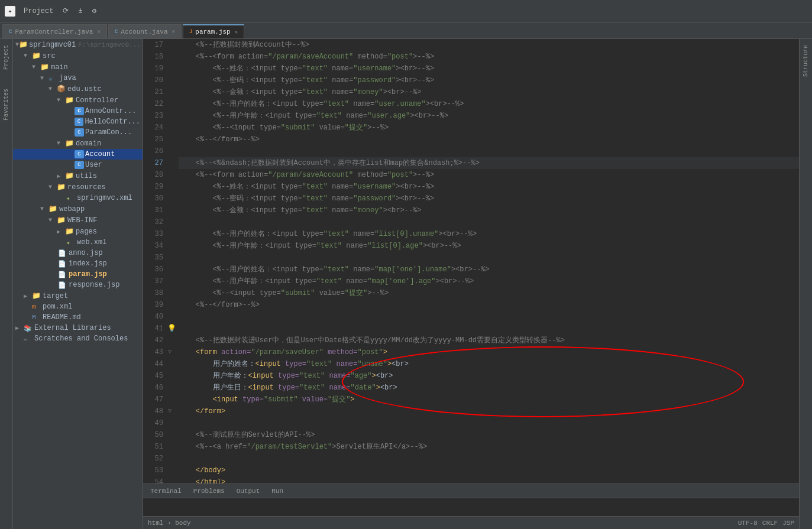 Image resolution: width=812 pixels, height=529 pixels. Describe the element at coordinates (78, 187) in the screenshot. I see `tree-item-resources: ▼ 📁 resources` at that location.